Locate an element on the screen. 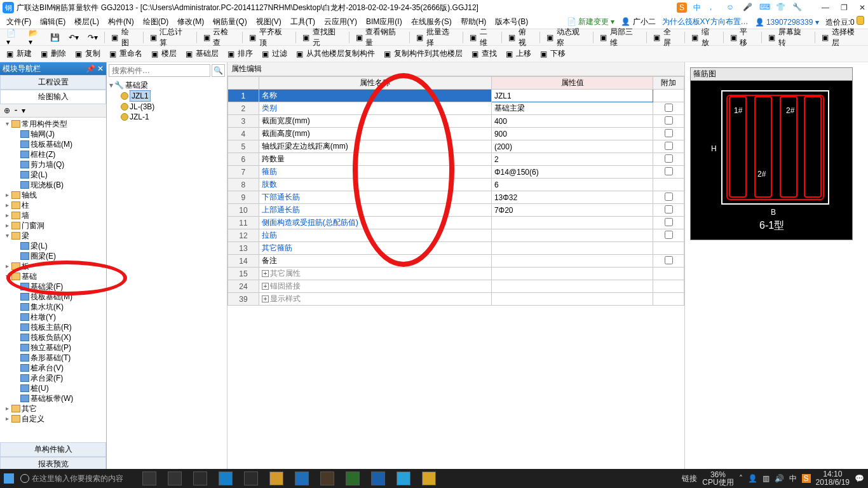 The height and width of the screenshot is (488, 868). ie-icon is located at coordinates (302, 478).